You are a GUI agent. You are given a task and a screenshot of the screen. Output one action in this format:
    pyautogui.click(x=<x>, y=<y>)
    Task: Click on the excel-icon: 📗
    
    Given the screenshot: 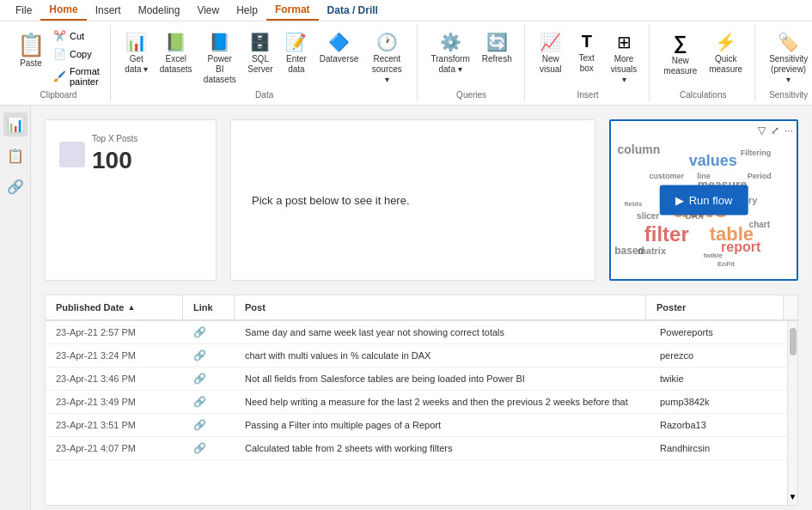 What is the action you would take?
    pyautogui.click(x=175, y=42)
    